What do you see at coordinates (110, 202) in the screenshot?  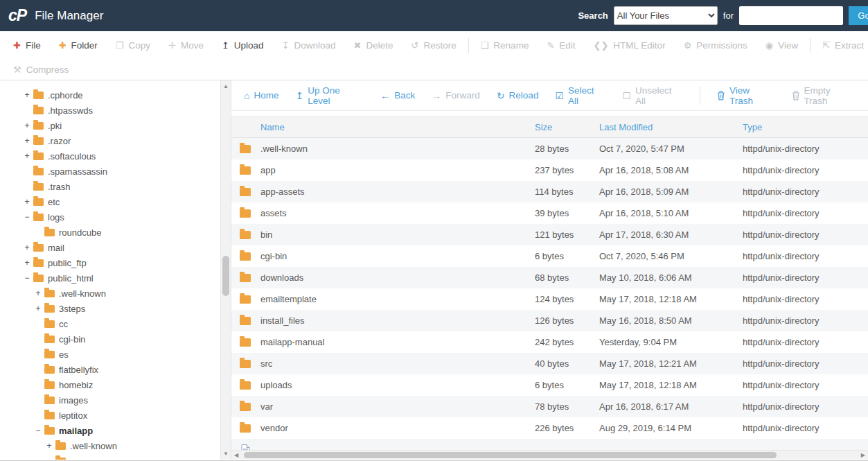 I see `tree-item-etc: + etc` at bounding box center [110, 202].